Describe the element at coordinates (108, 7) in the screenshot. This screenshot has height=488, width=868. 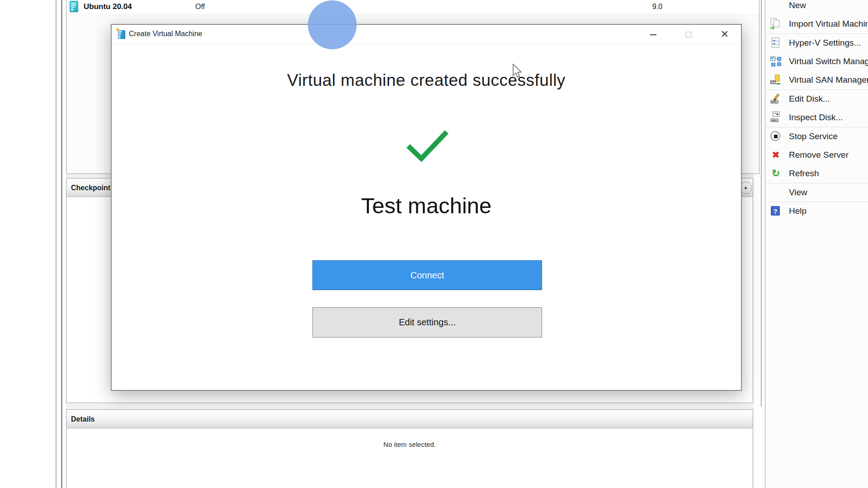
I see `vm-name-cell: Ubuntu 20.04` at that location.